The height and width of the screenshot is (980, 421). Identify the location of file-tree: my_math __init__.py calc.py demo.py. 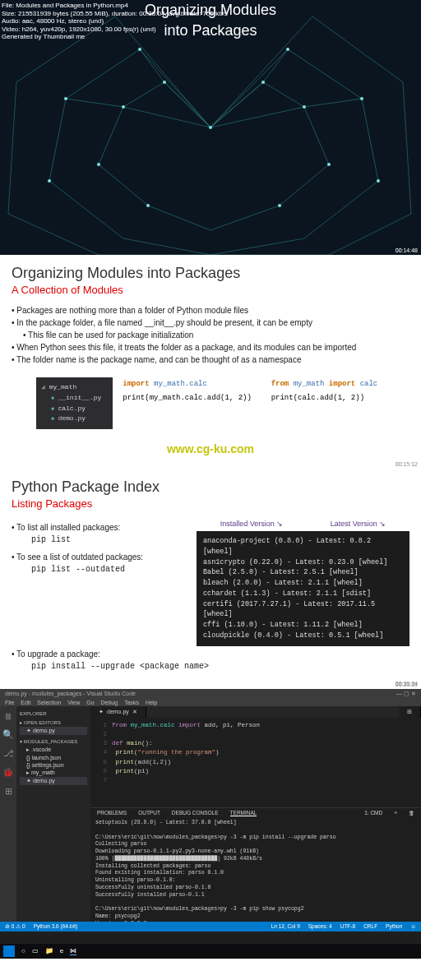
(74, 403).